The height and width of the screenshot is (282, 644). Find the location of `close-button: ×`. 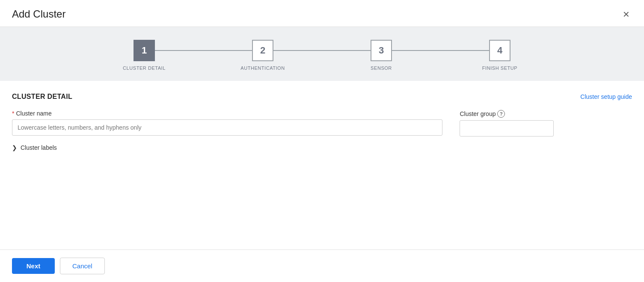

close-button: × is located at coordinates (626, 14).